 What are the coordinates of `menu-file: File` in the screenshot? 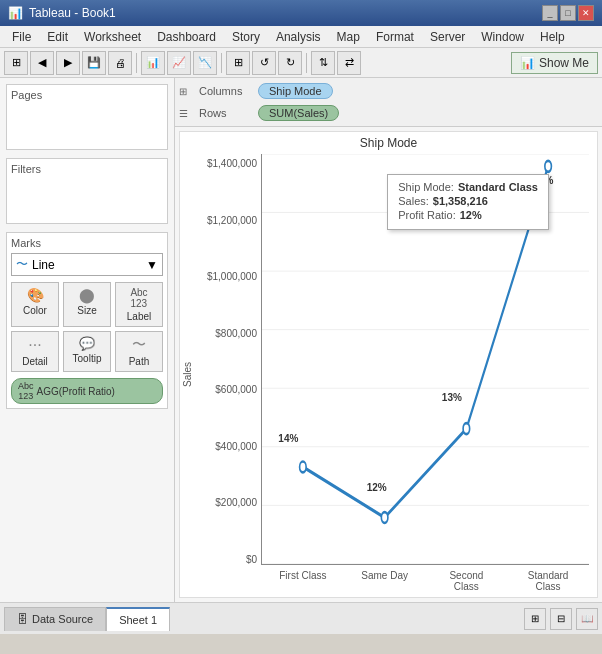 It's located at (22, 37).